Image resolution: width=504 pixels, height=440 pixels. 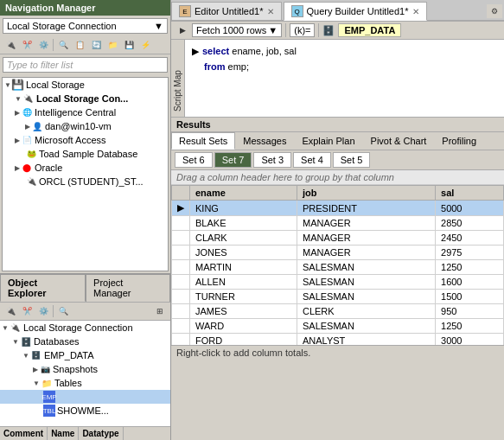 What do you see at coordinates (85, 112) in the screenshot?
I see `tree-item-intel: ▶ 🌐 Intelligence Central` at bounding box center [85, 112].